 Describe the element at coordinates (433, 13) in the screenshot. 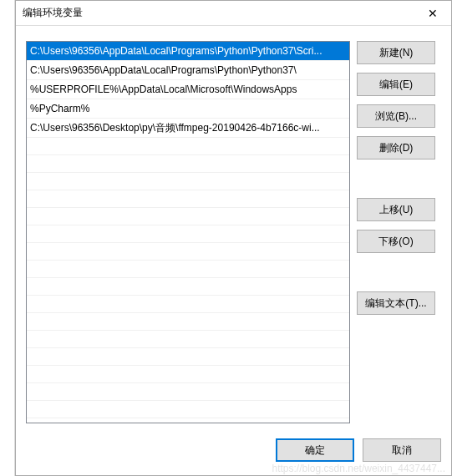

I see `close-button: ✕` at that location.